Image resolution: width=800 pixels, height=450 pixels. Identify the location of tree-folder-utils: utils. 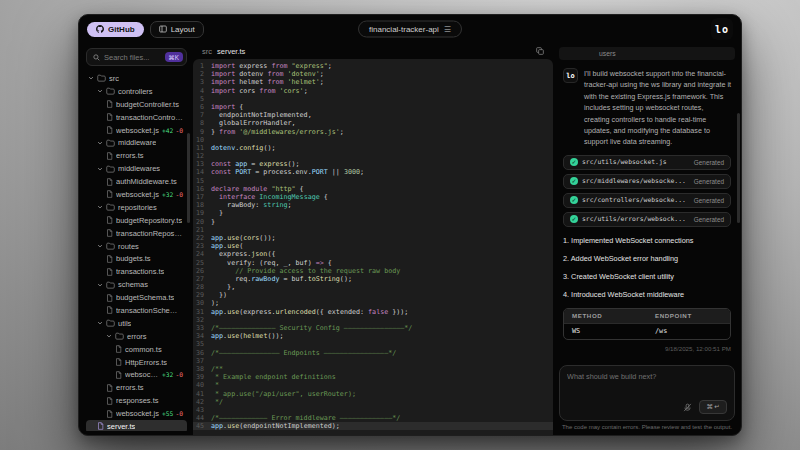
(136, 324).